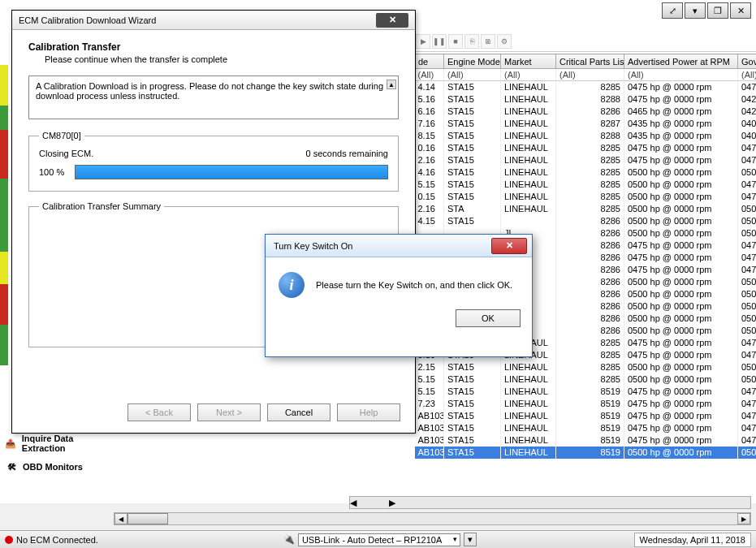 Image resolution: width=756 pixels, height=548 pixels. I want to click on table-row: 5.16STA15LINEHAUL82880475 hp @ 0000 rpm0…, so click(586, 99).